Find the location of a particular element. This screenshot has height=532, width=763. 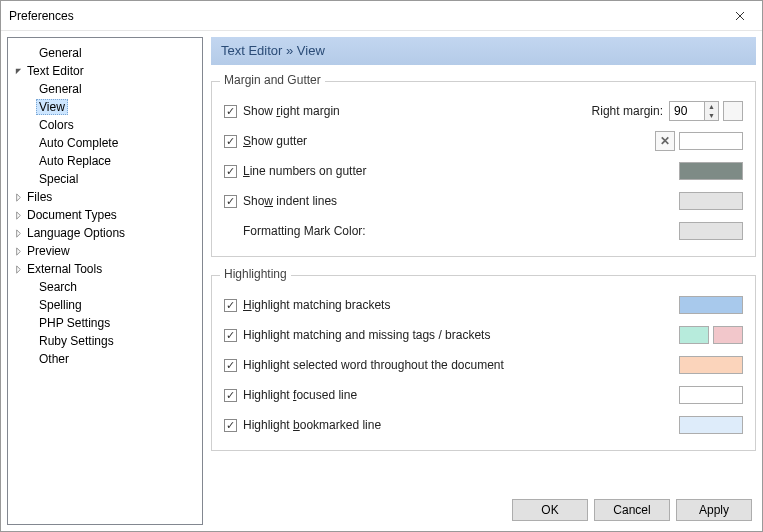

tree-item: Files is located at coordinates (105, 197).